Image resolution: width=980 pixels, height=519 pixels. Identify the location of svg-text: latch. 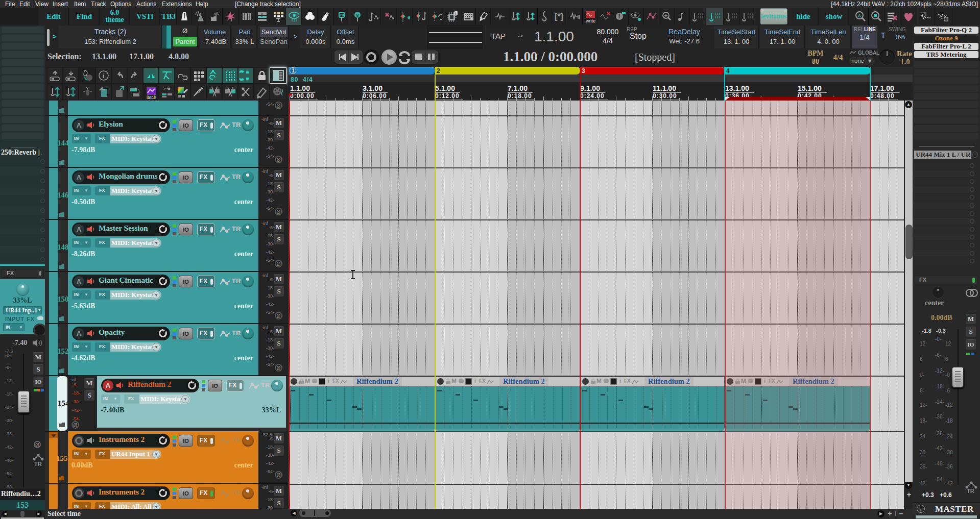
(151, 97).